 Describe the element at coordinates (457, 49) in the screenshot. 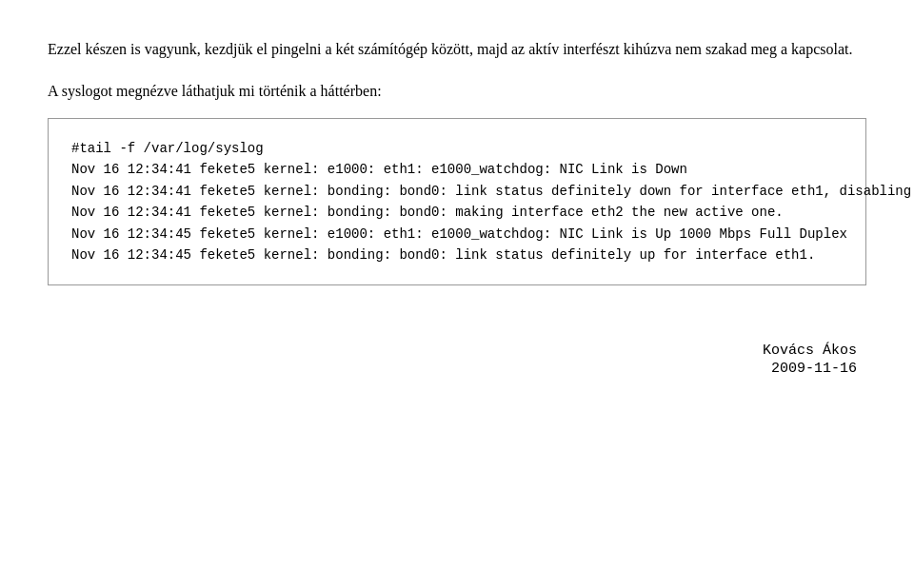

I see `intro-paragraph-1: Ezzel készen is vagyunk, kezdjük el ping…` at that location.